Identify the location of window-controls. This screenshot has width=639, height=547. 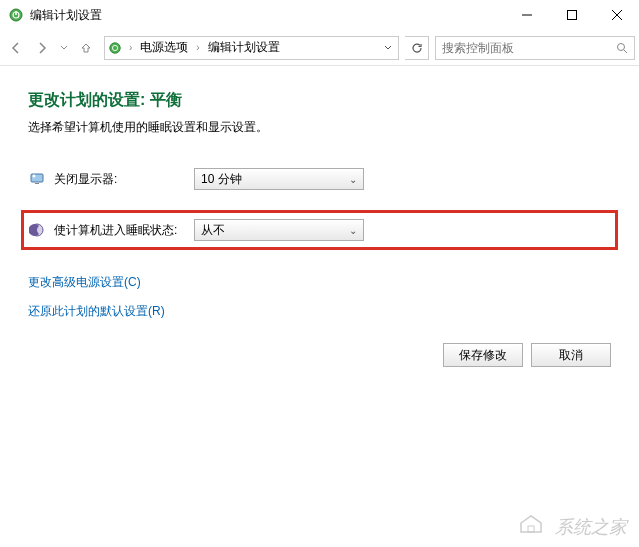
(572, 15).